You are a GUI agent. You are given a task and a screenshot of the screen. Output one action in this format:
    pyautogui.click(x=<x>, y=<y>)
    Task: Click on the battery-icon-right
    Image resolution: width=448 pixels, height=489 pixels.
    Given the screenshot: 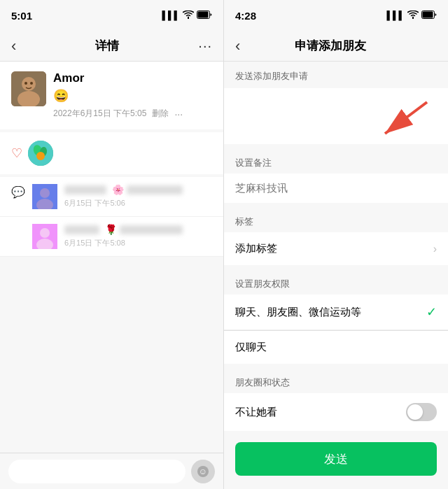 What is the action you would take?
    pyautogui.click(x=429, y=15)
    